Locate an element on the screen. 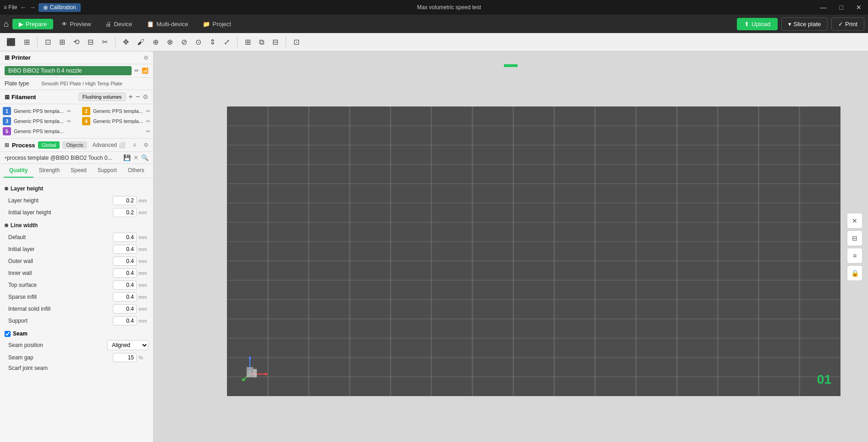  filament-edit-4: ✏ is located at coordinates (149, 121).